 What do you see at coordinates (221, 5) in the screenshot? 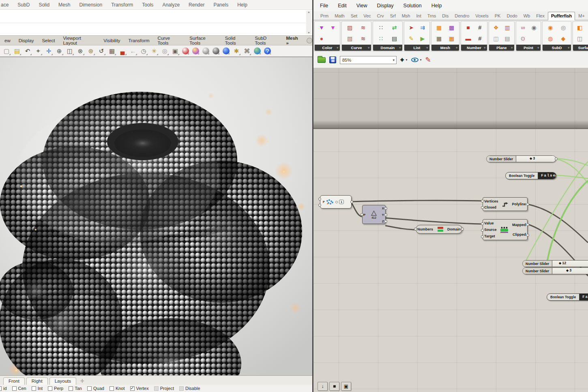
I see `menu-item: Panels` at bounding box center [221, 5].